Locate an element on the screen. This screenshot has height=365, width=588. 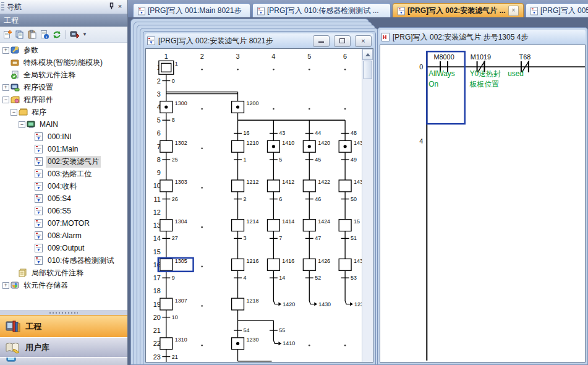
sfc-step-1426: 1426 is located at coordinates (317, 264).